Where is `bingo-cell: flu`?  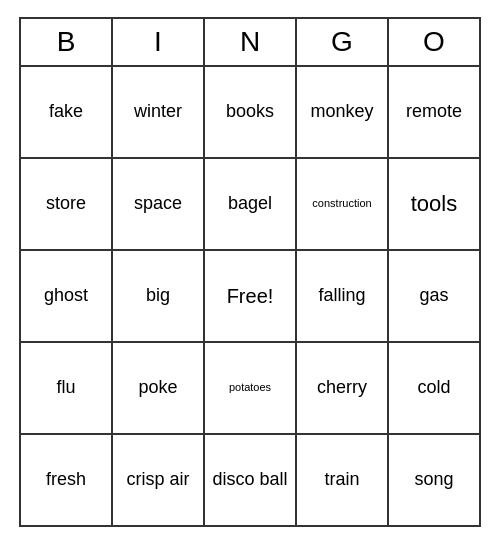 bingo-cell: flu is located at coordinates (67, 389).